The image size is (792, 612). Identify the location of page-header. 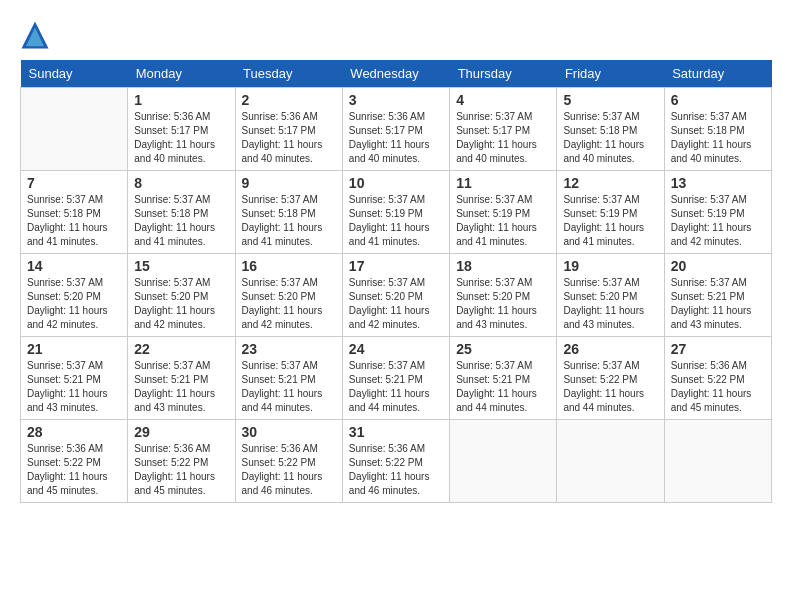
(396, 35).